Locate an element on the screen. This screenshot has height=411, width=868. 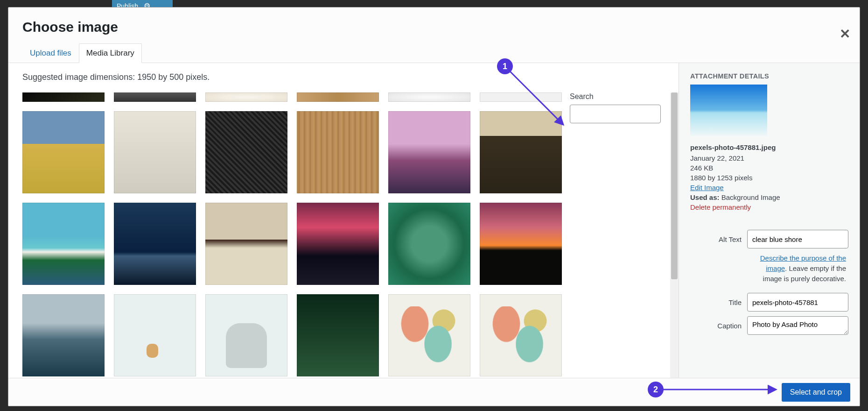
modal-header: Choose image ✕ is located at coordinates (434, 25).